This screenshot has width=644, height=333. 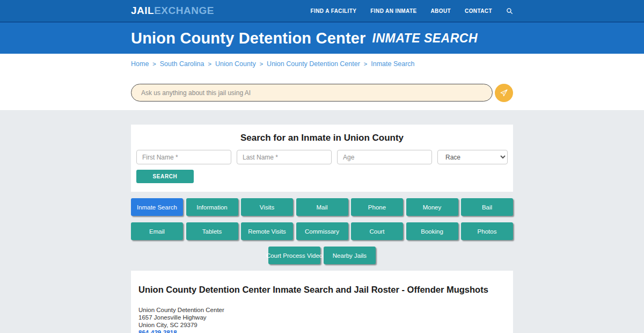 I want to click on logo-part-exchange: EXCHANGE, so click(x=184, y=11).